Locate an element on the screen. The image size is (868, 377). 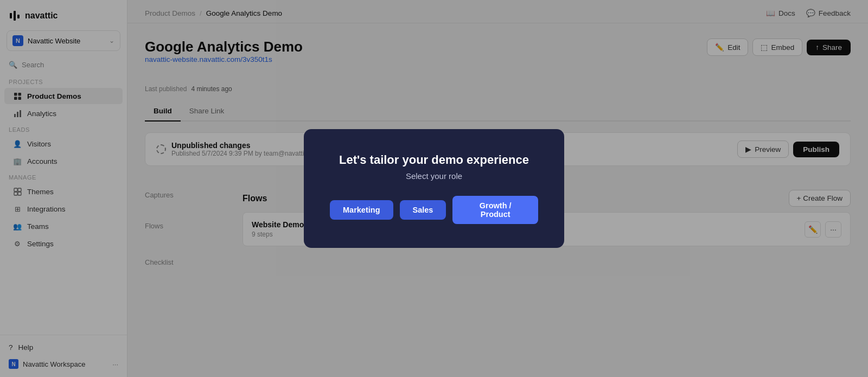
role-selection-modal: Let's tailor your demo experience Select… is located at coordinates (434, 189).